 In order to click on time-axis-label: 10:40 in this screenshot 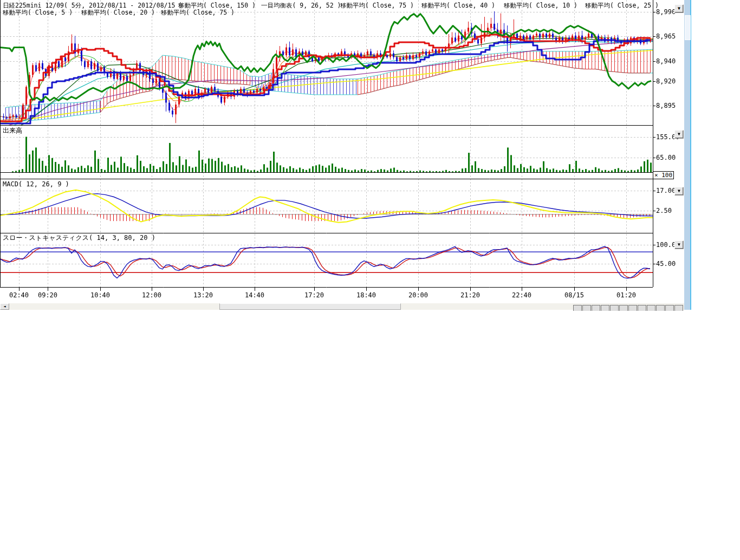, I will do `click(100, 295)`.